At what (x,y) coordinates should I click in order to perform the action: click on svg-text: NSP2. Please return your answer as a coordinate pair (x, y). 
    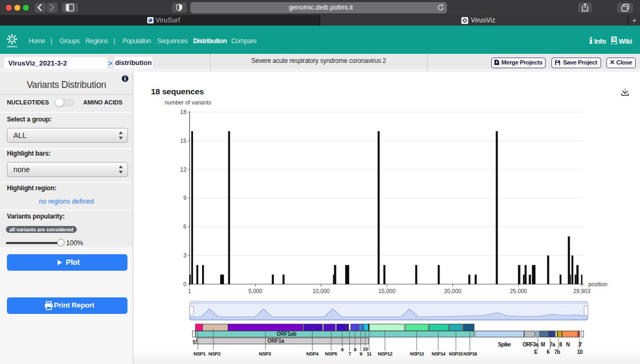
    Looking at the image, I should click on (214, 354).